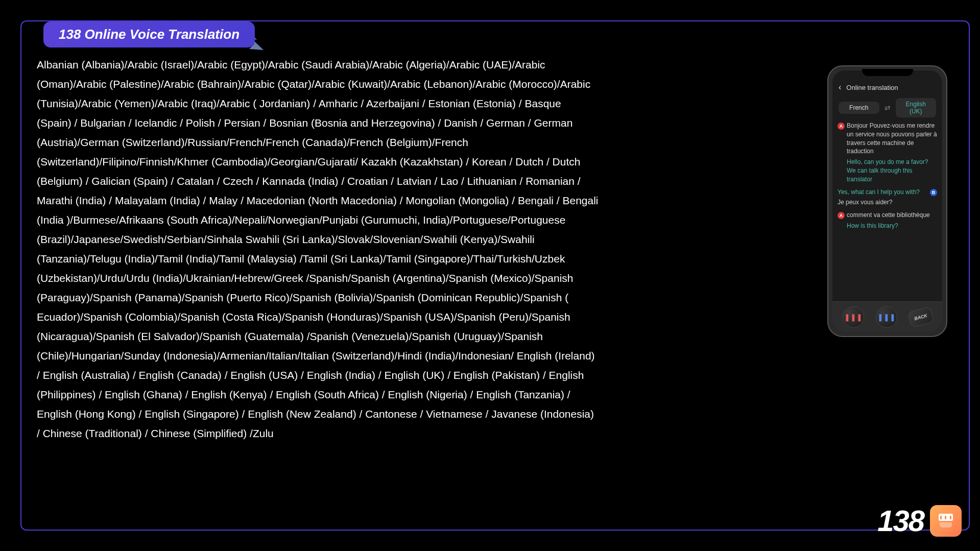 The image size is (980, 551). What do you see at coordinates (934, 193) in the screenshot?
I see `speaker-badge-b: B` at bounding box center [934, 193].